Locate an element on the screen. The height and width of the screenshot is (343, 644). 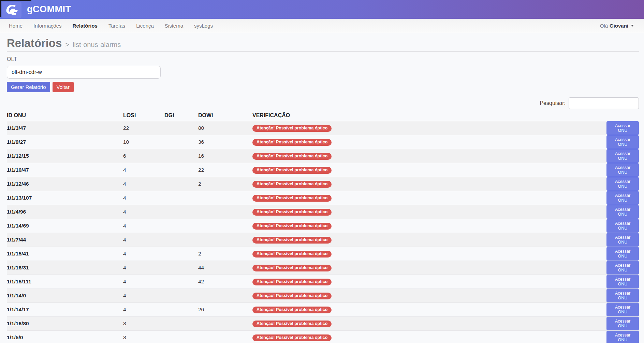
dowi-value: 36 is located at coordinates (225, 142).